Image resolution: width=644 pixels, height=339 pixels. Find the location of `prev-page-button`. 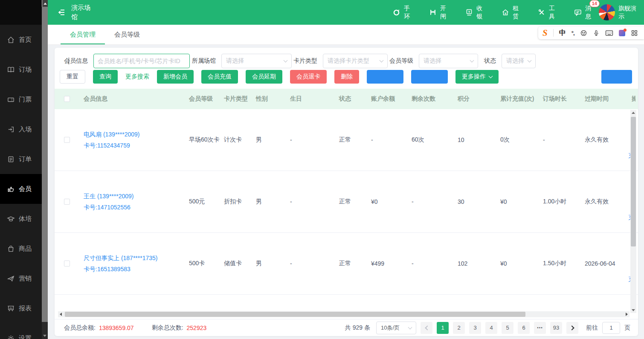

prev-page-button is located at coordinates (426, 328).